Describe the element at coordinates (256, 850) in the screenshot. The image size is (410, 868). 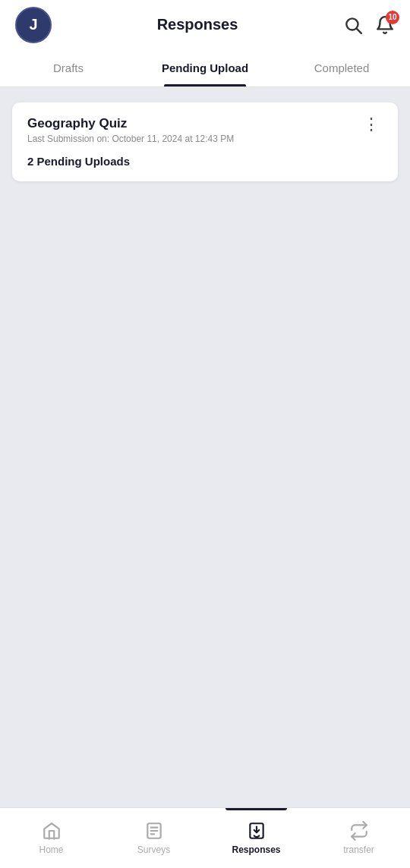
I see `nav-responses-label: Responses` at that location.